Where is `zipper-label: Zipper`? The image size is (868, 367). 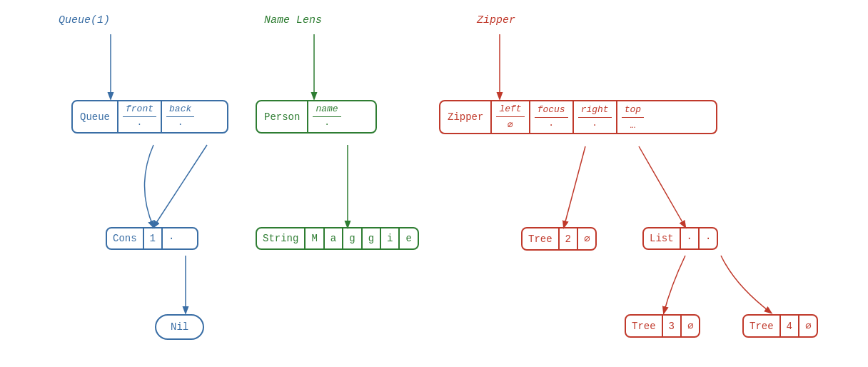 zipper-label: Zipper is located at coordinates (496, 20).